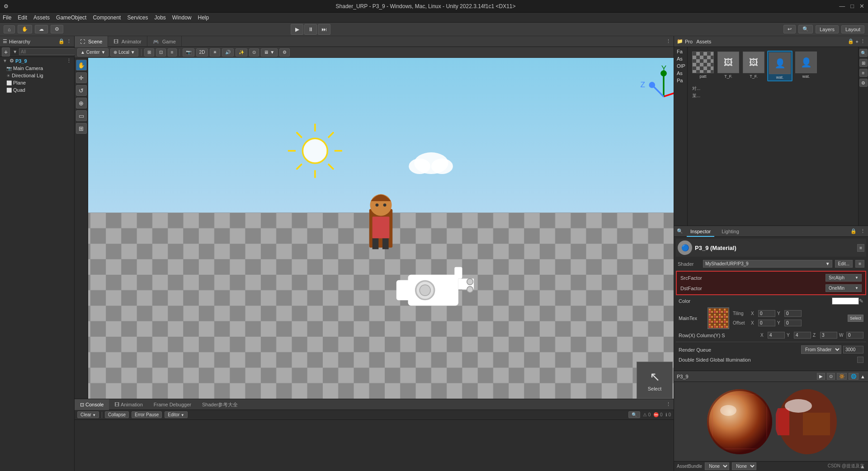  What do you see at coordinates (842, 6) in the screenshot?
I see `minimize-button: —` at bounding box center [842, 6].